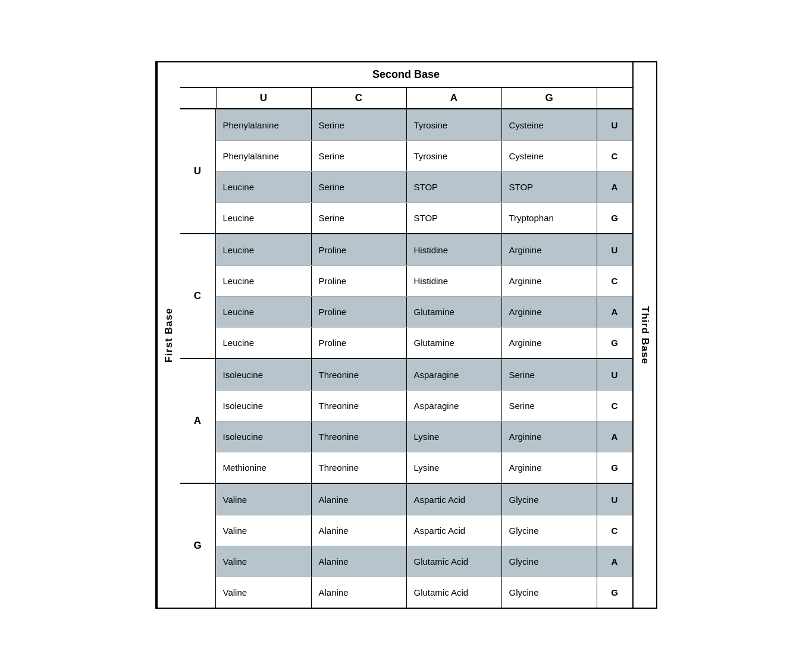 This screenshot has height=670, width=812. What do you see at coordinates (424, 296) in the screenshot?
I see `rows-col-C: LeucineProlineHistidineArginineULeucineP…` at bounding box center [424, 296].